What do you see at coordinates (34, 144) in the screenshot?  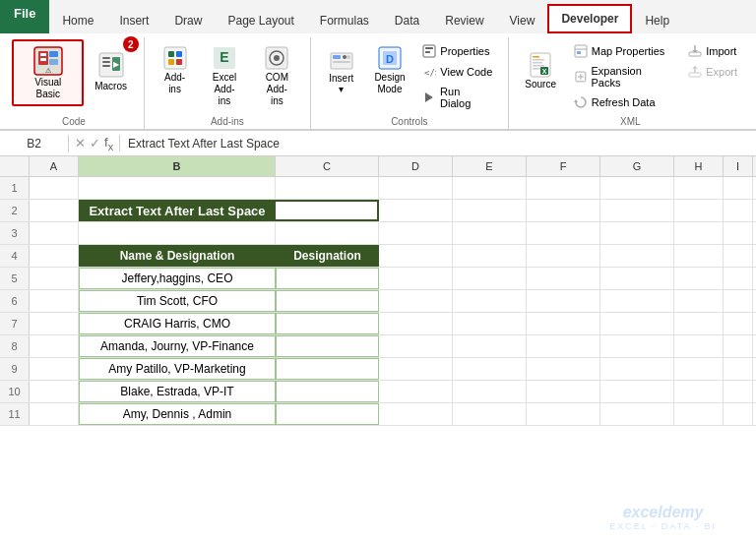 I see `cell-reference: B2` at bounding box center [34, 144].